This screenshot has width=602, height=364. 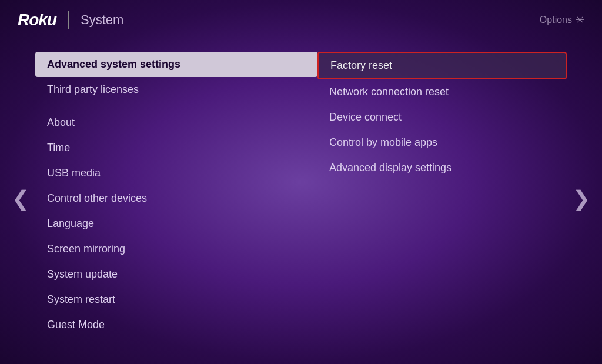 What do you see at coordinates (581, 199) in the screenshot?
I see `nav-right-arrow: ❯` at bounding box center [581, 199].